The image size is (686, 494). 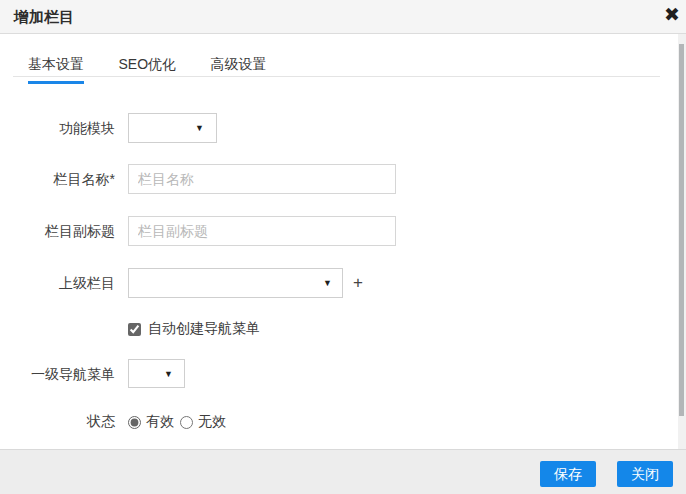 What do you see at coordinates (156, 374) in the screenshot?
I see `nav-menu-select` at bounding box center [156, 374].